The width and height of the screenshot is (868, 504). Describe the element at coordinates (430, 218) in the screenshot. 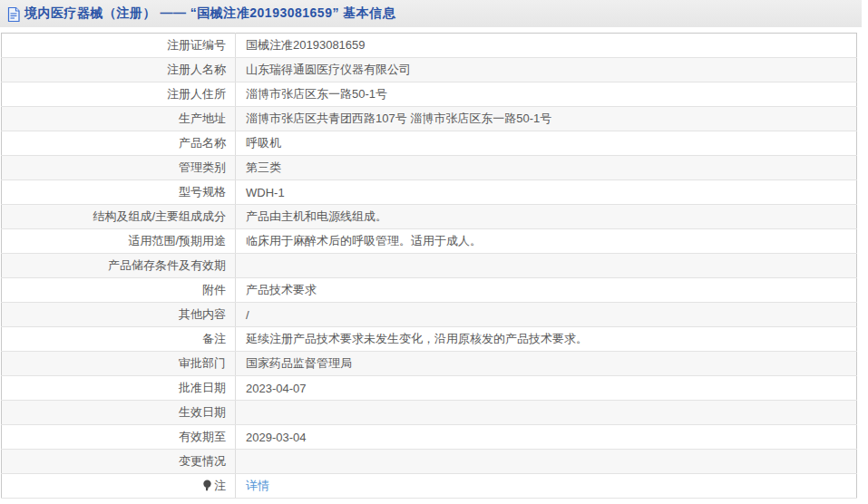

I see `table-row: 结构及组成/主要组成成分产品由主机和电源线组成。` at that location.